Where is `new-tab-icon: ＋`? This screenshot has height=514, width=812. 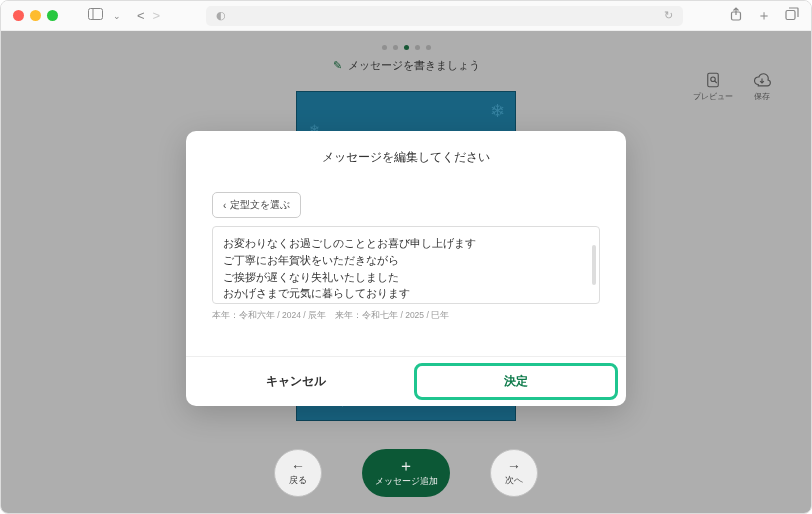
new-tab-icon: ＋ is located at coordinates (764, 16).